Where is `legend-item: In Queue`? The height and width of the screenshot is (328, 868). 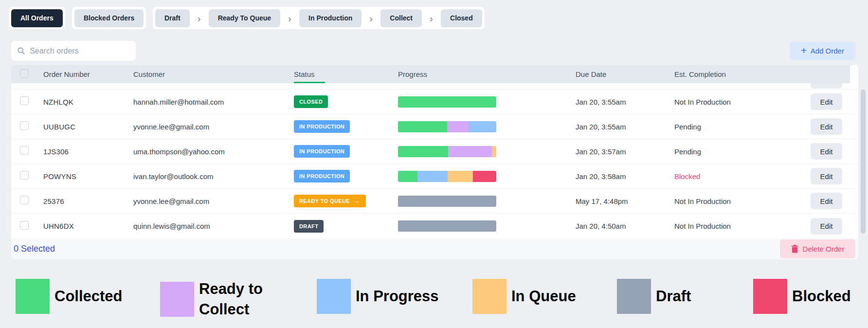
legend-item: In Queue is located at coordinates (524, 296).